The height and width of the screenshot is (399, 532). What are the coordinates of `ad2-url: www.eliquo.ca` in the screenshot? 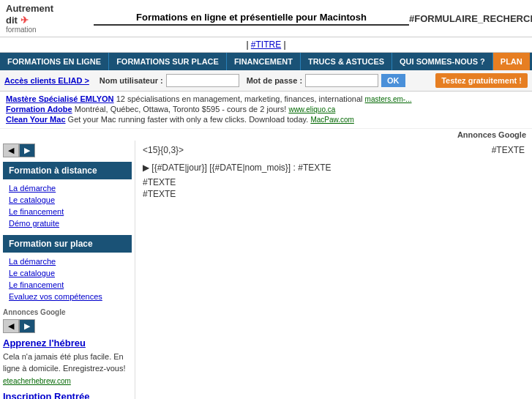 It's located at (312, 110).